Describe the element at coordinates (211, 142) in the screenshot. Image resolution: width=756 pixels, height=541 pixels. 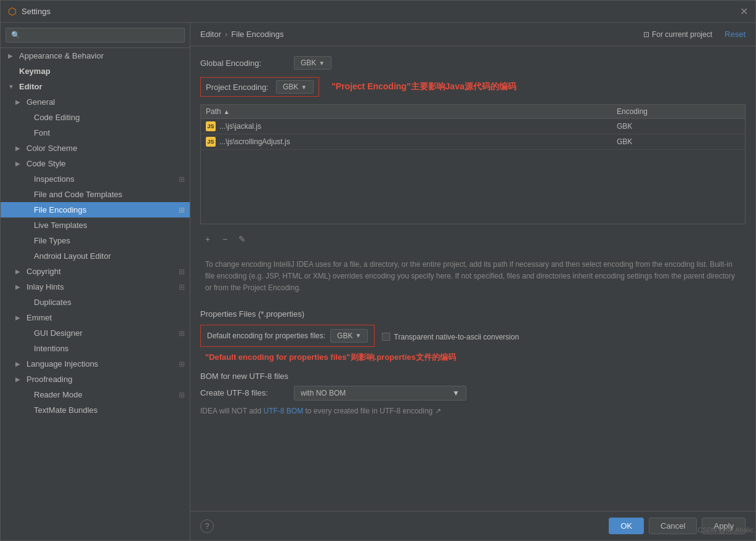
I see `js-file-icon: JS` at that location.